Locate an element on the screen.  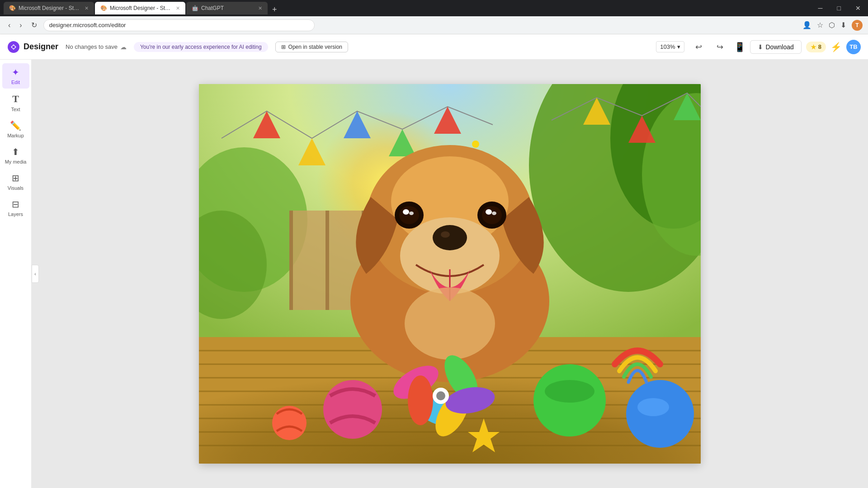
designer-logo-icon is located at coordinates (14, 47).